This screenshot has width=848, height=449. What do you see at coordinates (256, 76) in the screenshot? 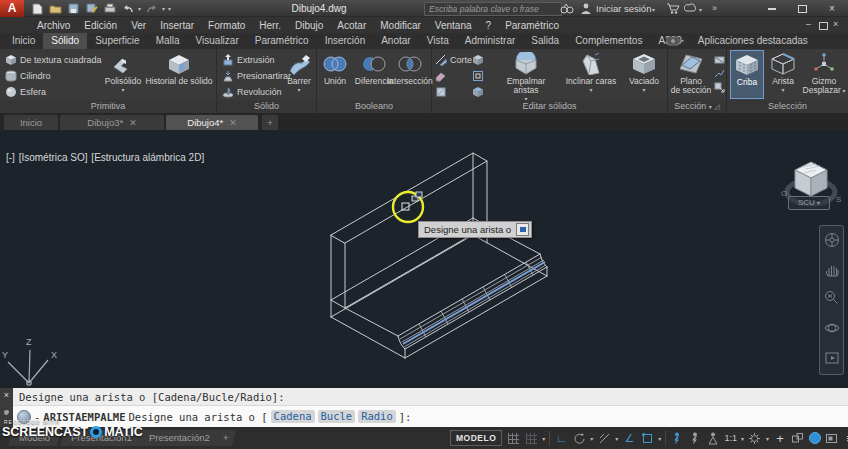
I see `button-presionartirar: Presionartirar` at bounding box center [256, 76].